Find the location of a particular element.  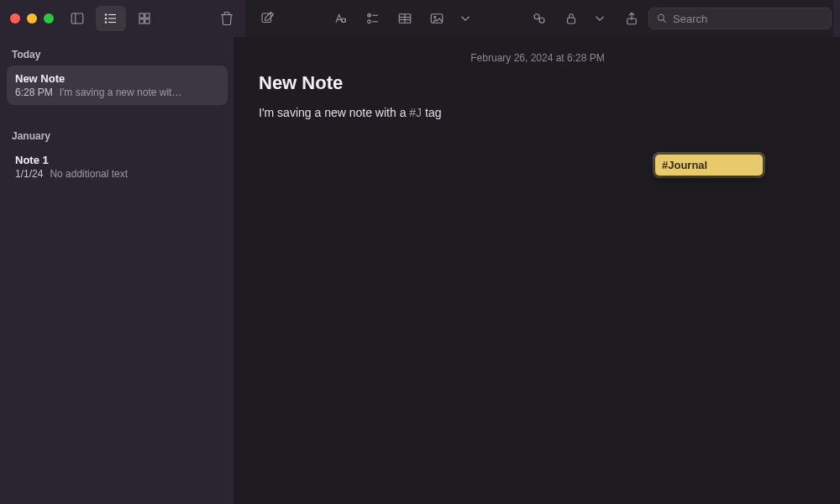

note-body-text-after: tag is located at coordinates (432, 113).